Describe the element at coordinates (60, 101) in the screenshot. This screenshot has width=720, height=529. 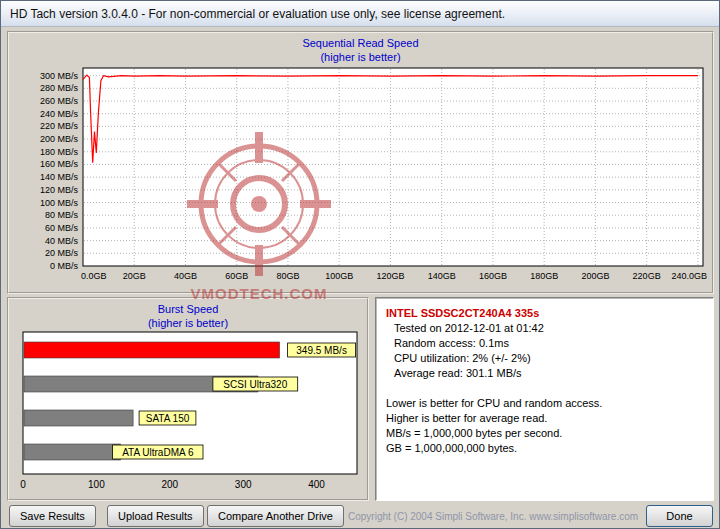
I see `y-tick-label: 260 MB/s` at that location.